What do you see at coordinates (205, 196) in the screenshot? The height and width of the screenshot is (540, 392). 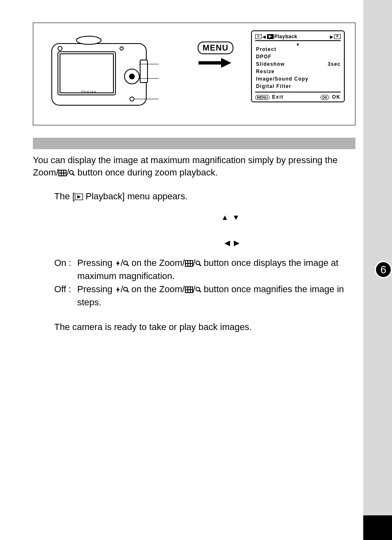 I see `step-1-body: The [ Playback] menu appears.` at bounding box center [205, 196].